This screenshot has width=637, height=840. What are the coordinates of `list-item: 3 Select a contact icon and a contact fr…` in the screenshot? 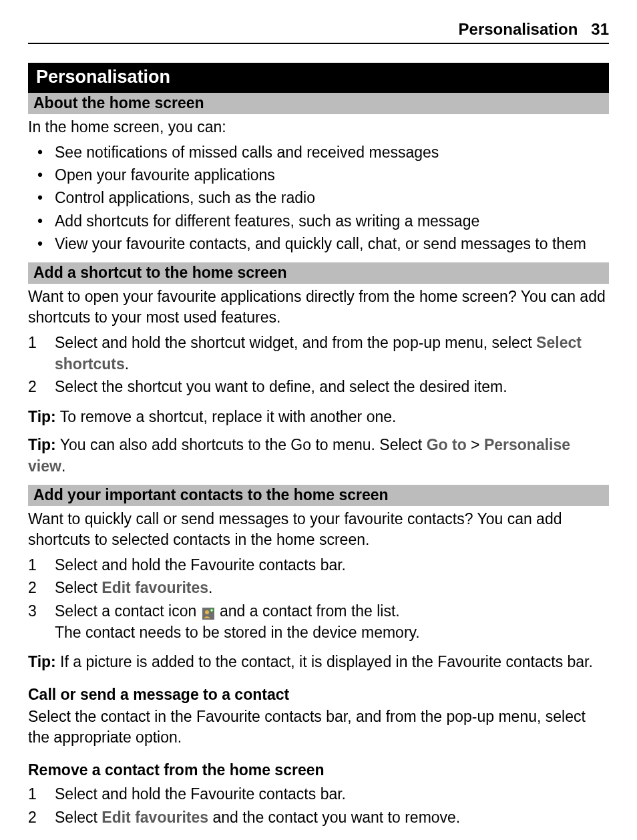 It's located at (318, 622).